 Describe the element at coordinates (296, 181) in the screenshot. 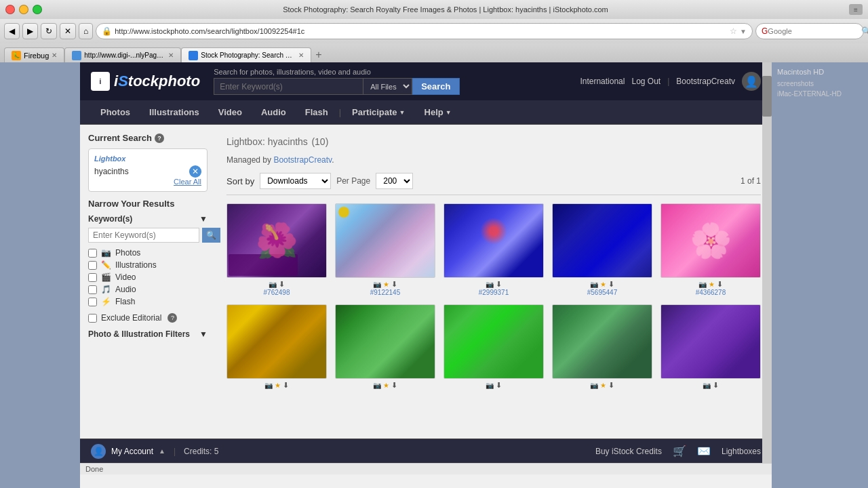

I see `sort-select: Downloads Newest Oldest Most Popular` at that location.